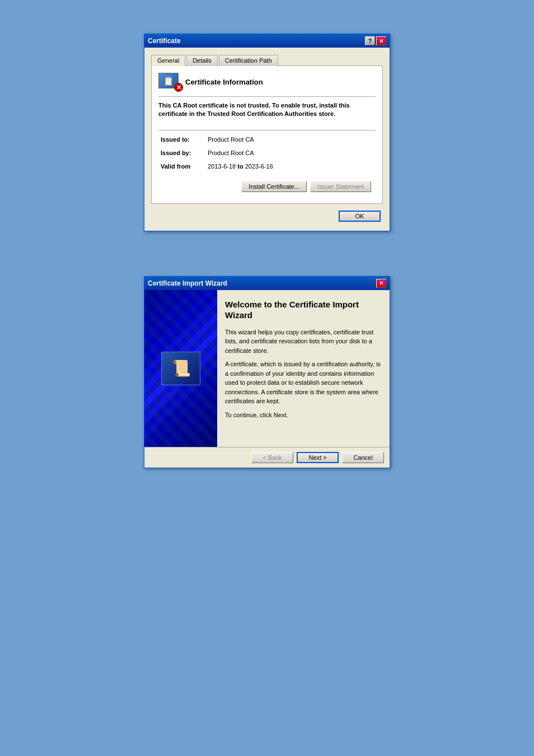 Image resolution: width=534 pixels, height=756 pixels. What do you see at coordinates (267, 139) in the screenshot?
I see `cert-issued-to: Issued to: Product Root CA` at bounding box center [267, 139].